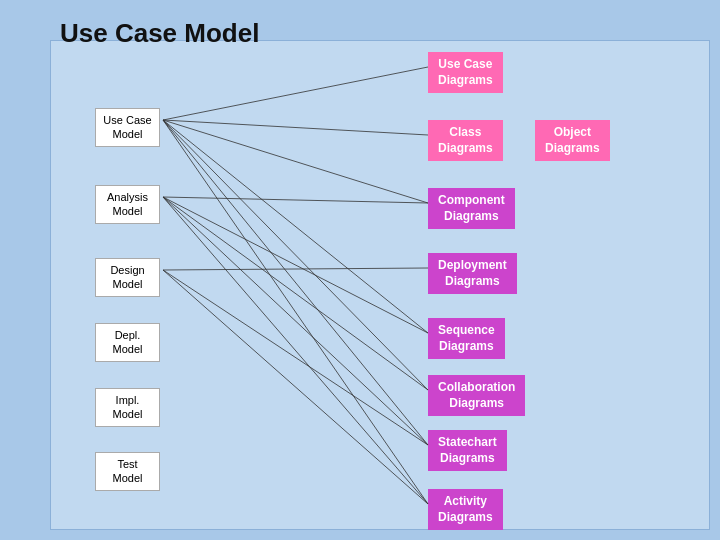 The width and height of the screenshot is (720, 540). Describe the element at coordinates (476, 396) in the screenshot. I see `box-collaboration-diag: CollaborationDiagrams` at that location.